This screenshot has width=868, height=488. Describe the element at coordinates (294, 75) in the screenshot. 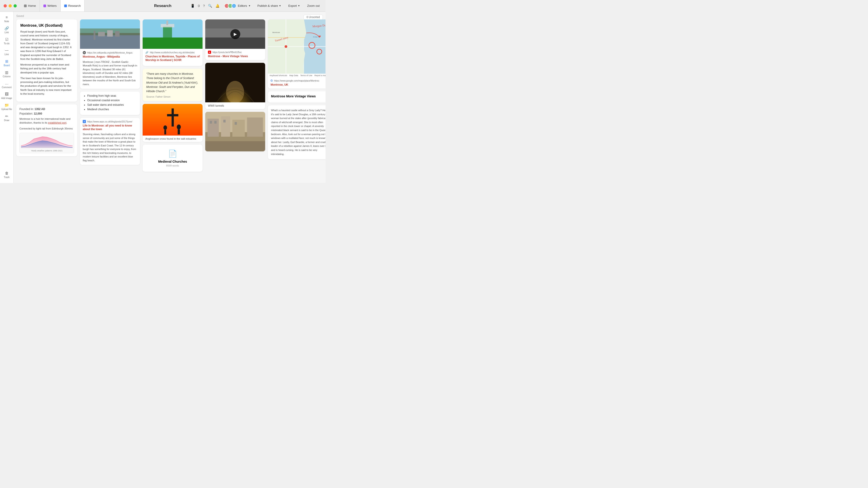

I see `map-data: Map Data` at that location.